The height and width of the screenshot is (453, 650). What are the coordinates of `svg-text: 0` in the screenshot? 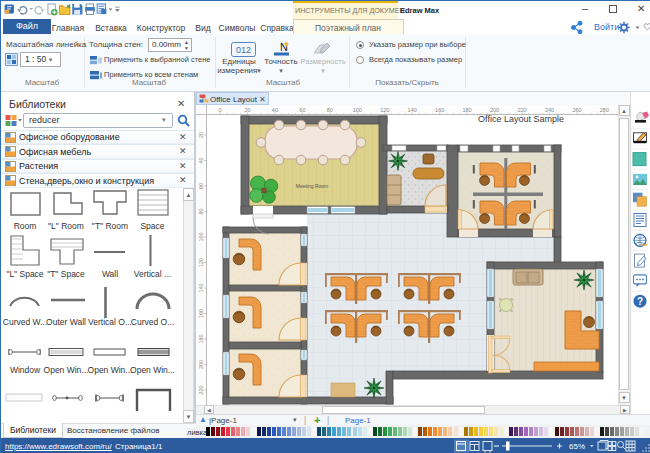 It's located at (220, 110).